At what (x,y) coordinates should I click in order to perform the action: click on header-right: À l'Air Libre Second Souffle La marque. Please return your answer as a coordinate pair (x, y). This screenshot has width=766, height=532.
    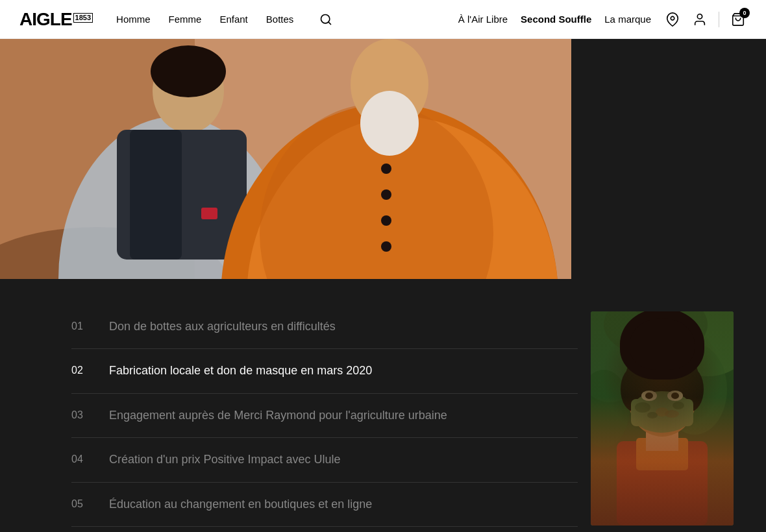
    Looking at the image, I should click on (602, 19).